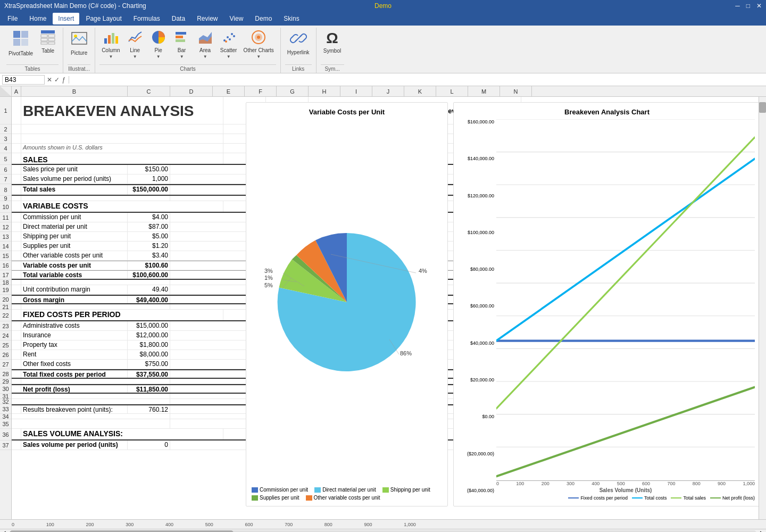 This screenshot has height=532, width=766. What do you see at coordinates (16, 300) in the screenshot?
I see `cell-a20` at bounding box center [16, 300].